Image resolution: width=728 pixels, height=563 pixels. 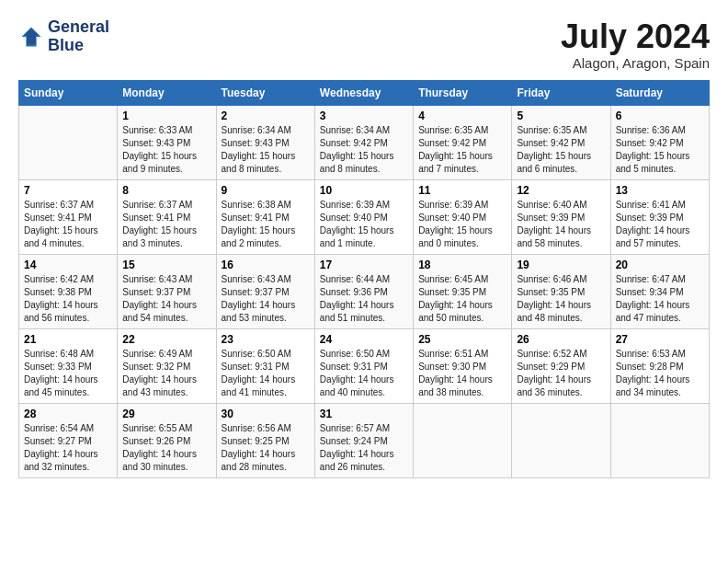 What do you see at coordinates (256, 442) in the screenshot?
I see `sunset-time: Sunset: 9:25 PM` at bounding box center [256, 442].